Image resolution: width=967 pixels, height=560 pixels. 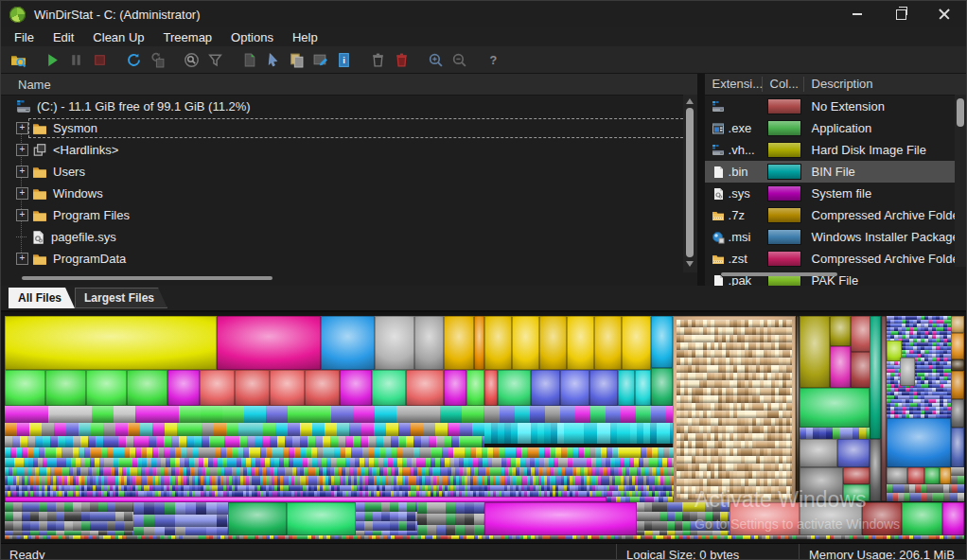 I want to click on name-column-header: Name, so click(x=26, y=85).